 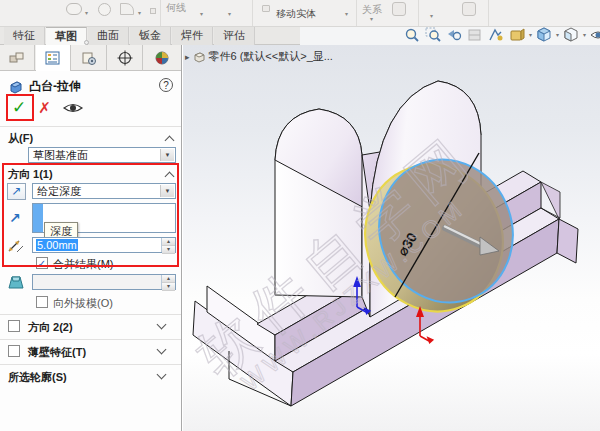 I want to click on feature-title: 凸台-拉伸, so click(x=55, y=86).